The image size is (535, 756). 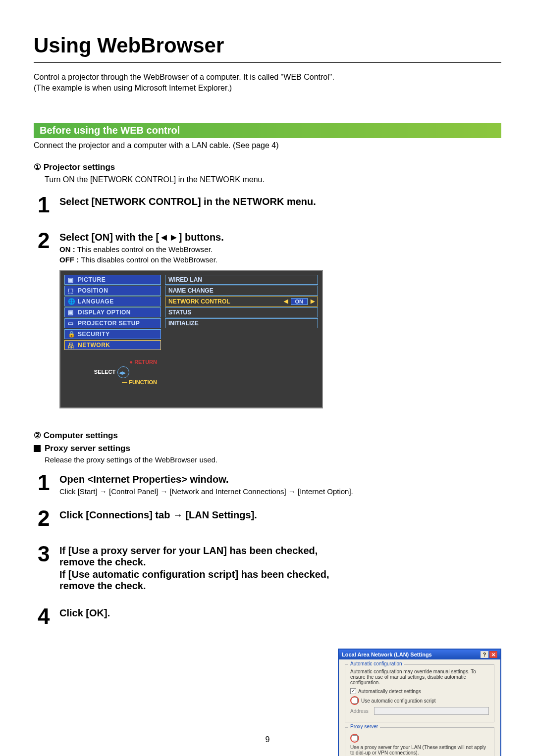 What do you see at coordinates (149, 259) in the screenshot?
I see `off-desc: This disables control on the WebBrowser.` at bounding box center [149, 259].